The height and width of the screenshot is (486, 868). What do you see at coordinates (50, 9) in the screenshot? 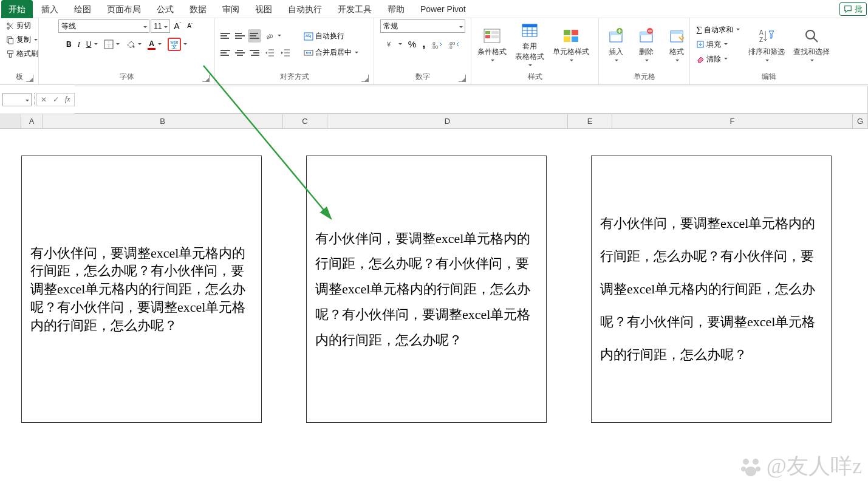
I see `tab-insert: 插入` at bounding box center [50, 9].